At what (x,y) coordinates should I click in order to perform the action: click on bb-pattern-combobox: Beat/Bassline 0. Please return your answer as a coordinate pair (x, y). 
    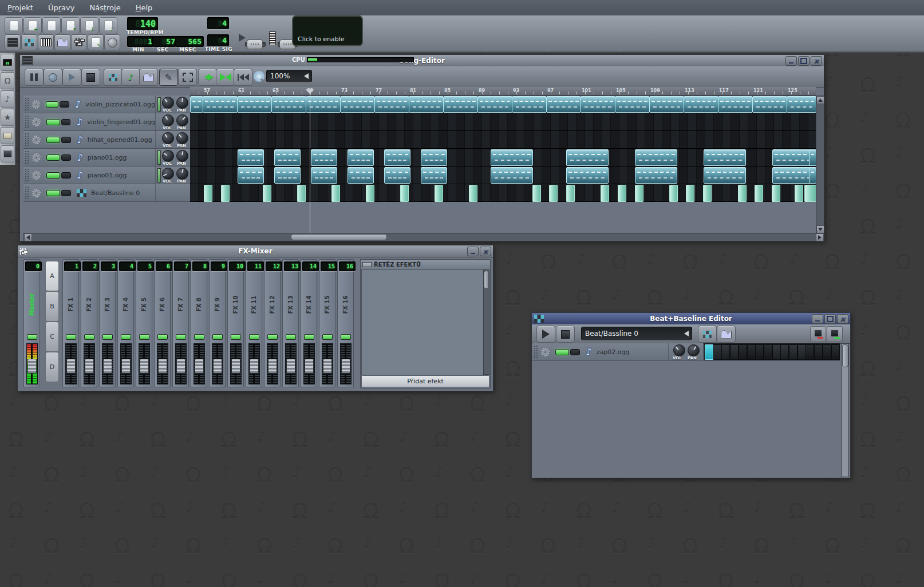
    Looking at the image, I should click on (637, 334).